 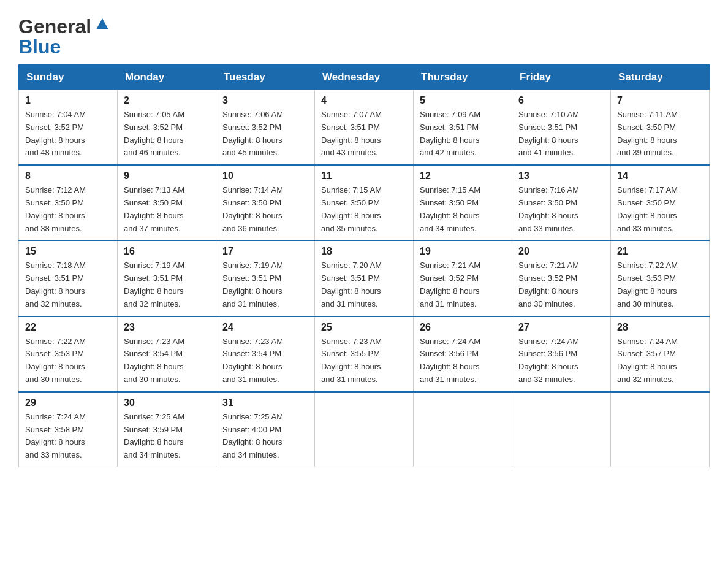 I want to click on day-number: 25, so click(x=364, y=327).